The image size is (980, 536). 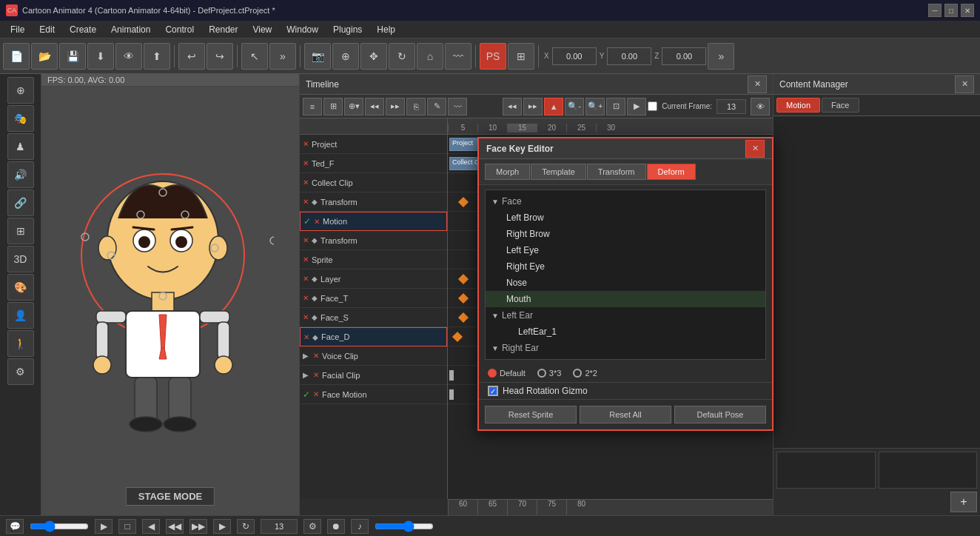 I want to click on current-frame-input, so click(x=731, y=107).